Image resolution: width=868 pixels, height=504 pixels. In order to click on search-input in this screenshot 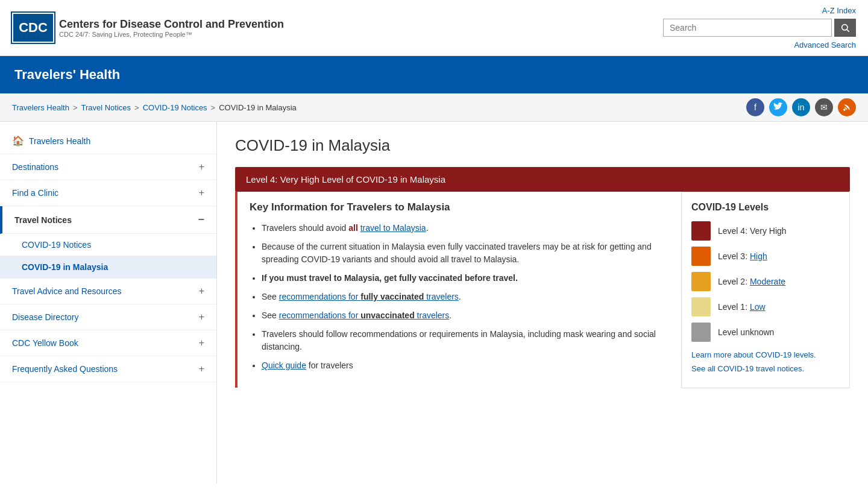, I will do `click(747, 28)`.